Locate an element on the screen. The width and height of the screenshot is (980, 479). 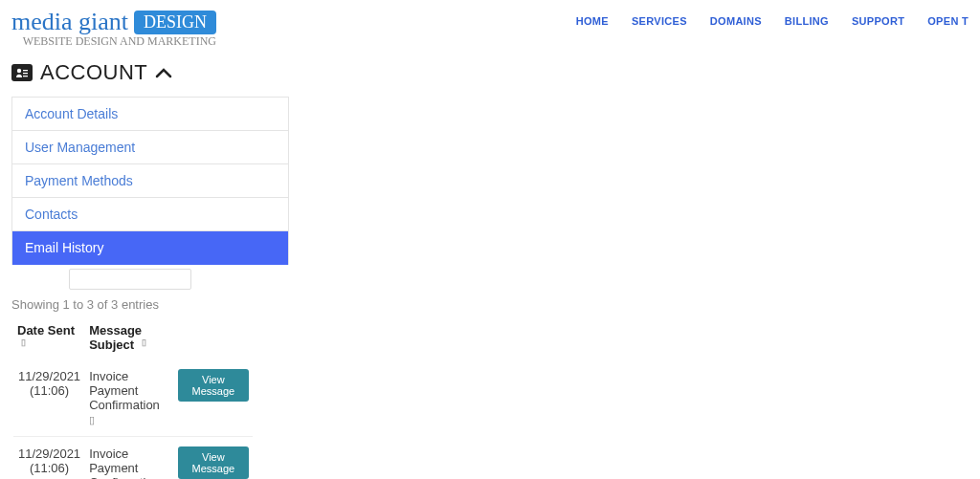
attachment-icon: ▯ is located at coordinates (92, 420).